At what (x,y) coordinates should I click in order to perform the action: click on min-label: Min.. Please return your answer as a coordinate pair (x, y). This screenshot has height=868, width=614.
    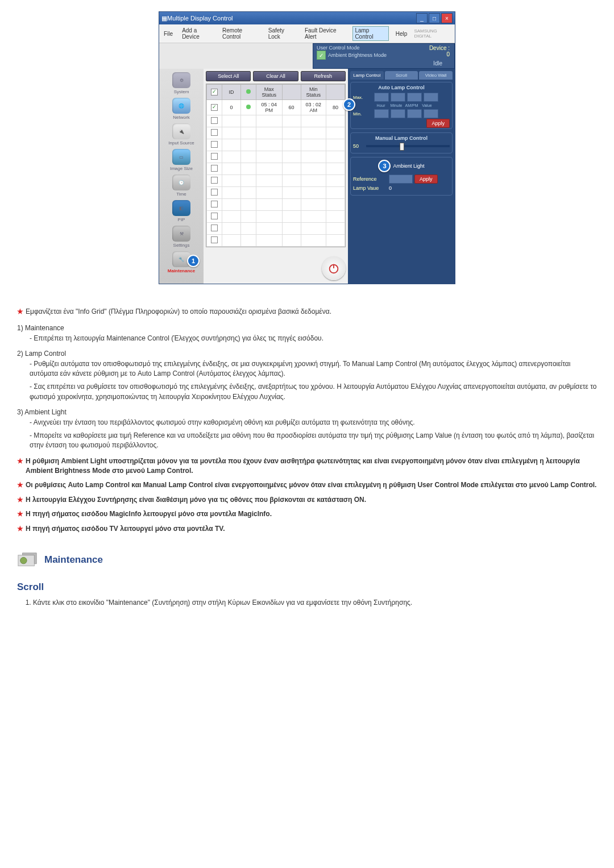
    Looking at the image, I should click on (363, 114).